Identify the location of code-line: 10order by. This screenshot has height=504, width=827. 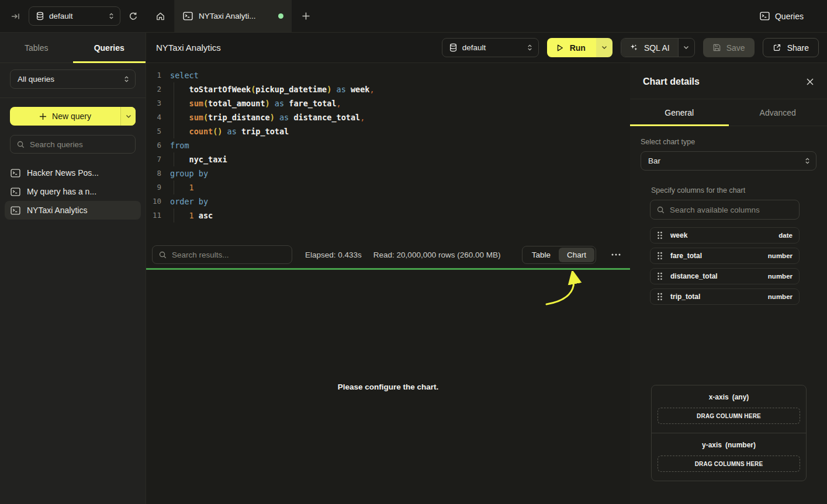
(388, 201).